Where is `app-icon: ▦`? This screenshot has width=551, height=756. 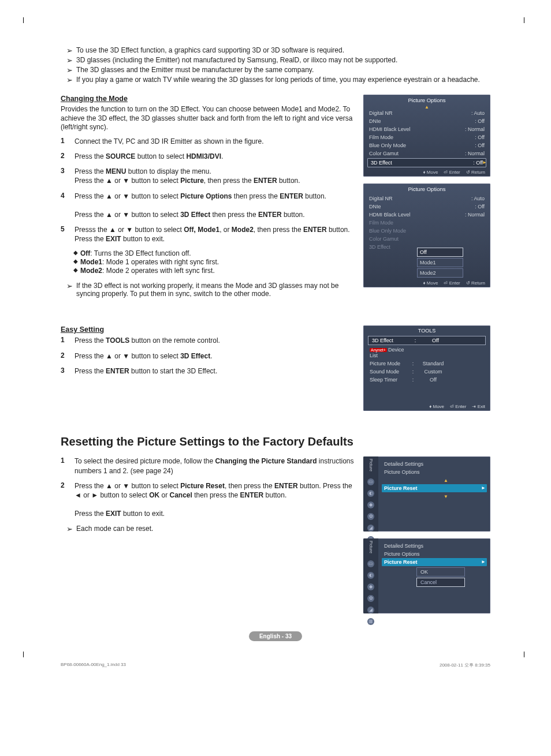 app-icon: ▦ is located at coordinates (371, 622).